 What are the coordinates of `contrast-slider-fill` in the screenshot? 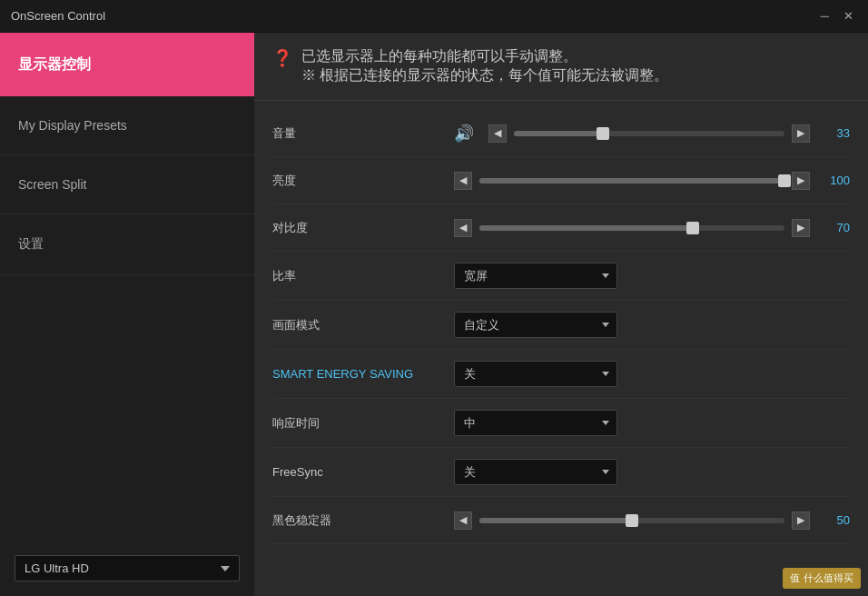 It's located at (587, 228).